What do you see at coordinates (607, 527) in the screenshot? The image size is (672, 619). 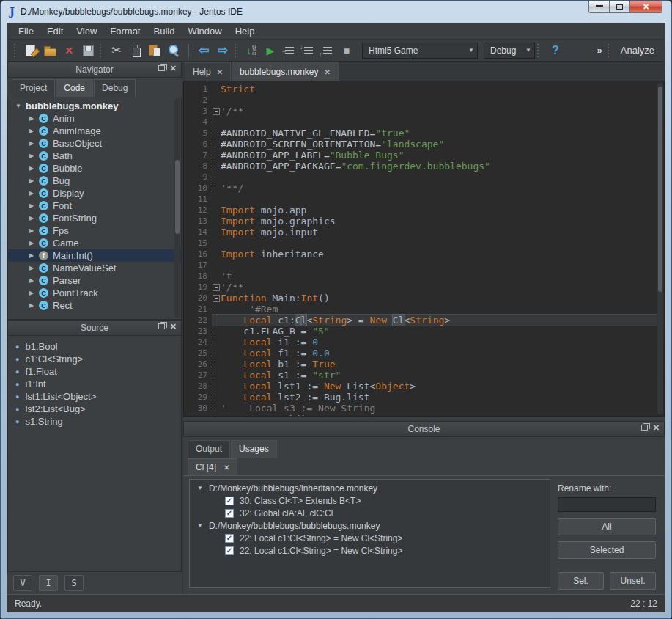 I see `rename-all-button: All` at bounding box center [607, 527].